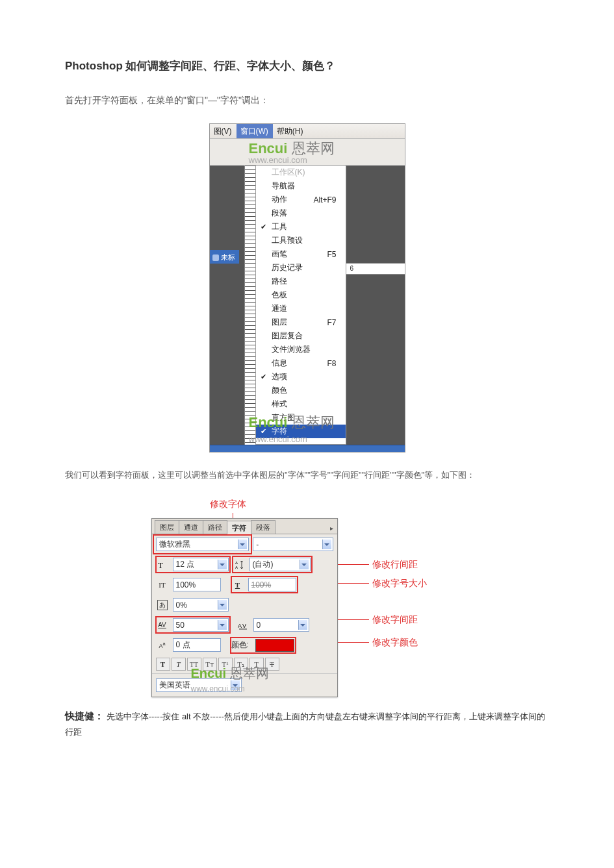 The image size is (614, 868). What do you see at coordinates (301, 404) in the screenshot?
I see `menu-item: 样式` at bounding box center [301, 404].